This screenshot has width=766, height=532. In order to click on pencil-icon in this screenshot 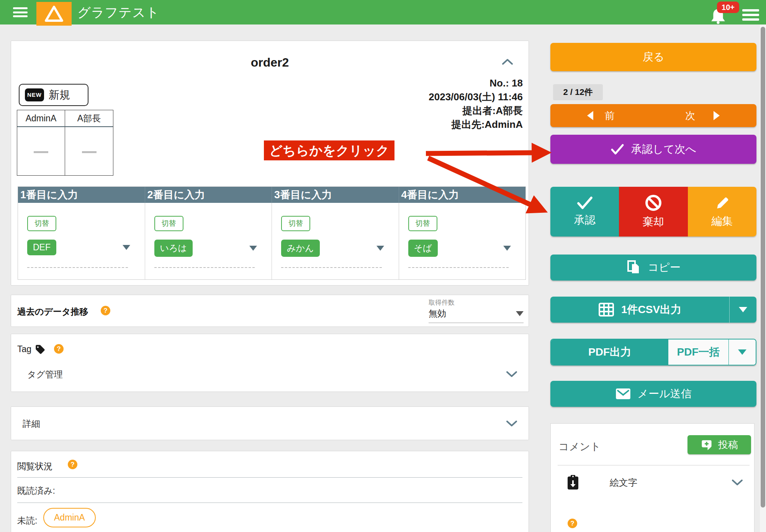, I will do `click(722, 203)`.